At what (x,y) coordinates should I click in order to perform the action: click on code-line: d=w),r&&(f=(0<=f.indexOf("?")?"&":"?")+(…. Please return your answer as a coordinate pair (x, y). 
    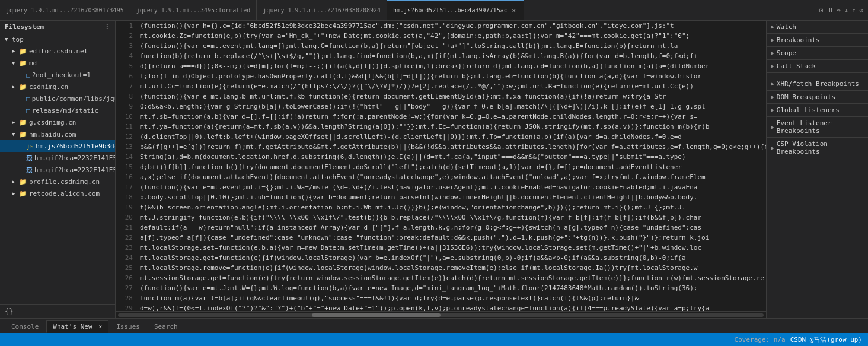
    Looking at the image, I should click on (453, 307).